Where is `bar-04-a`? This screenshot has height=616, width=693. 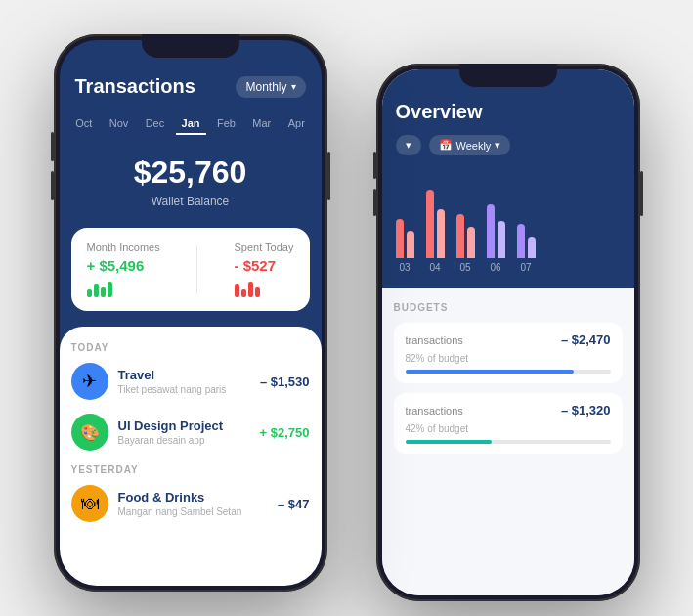 bar-04-a is located at coordinates (430, 224).